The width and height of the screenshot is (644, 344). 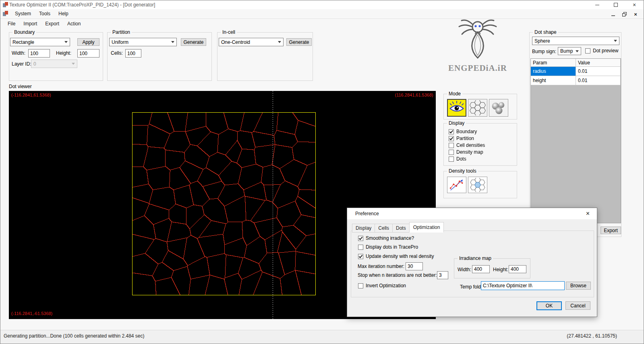 I want to click on display-dots-tracepro-label: Display dots in TracePro, so click(x=392, y=247).